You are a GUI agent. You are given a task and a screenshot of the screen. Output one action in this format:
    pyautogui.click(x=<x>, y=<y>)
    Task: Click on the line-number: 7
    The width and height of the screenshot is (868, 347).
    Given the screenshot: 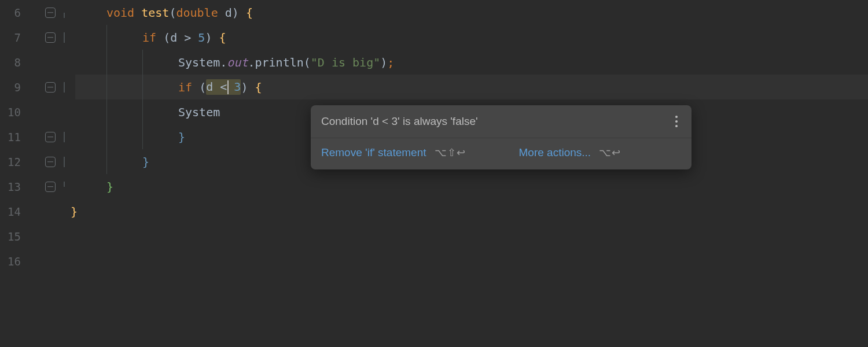 What is the action you would take?
    pyautogui.click(x=13, y=38)
    